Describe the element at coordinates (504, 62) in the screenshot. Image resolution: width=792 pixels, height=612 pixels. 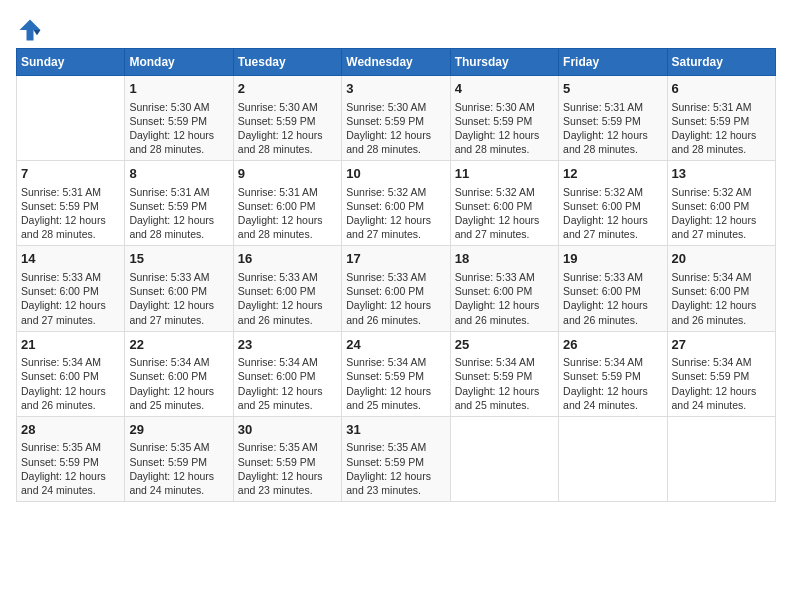
I see `col-header-thursday: Thursday` at that location.